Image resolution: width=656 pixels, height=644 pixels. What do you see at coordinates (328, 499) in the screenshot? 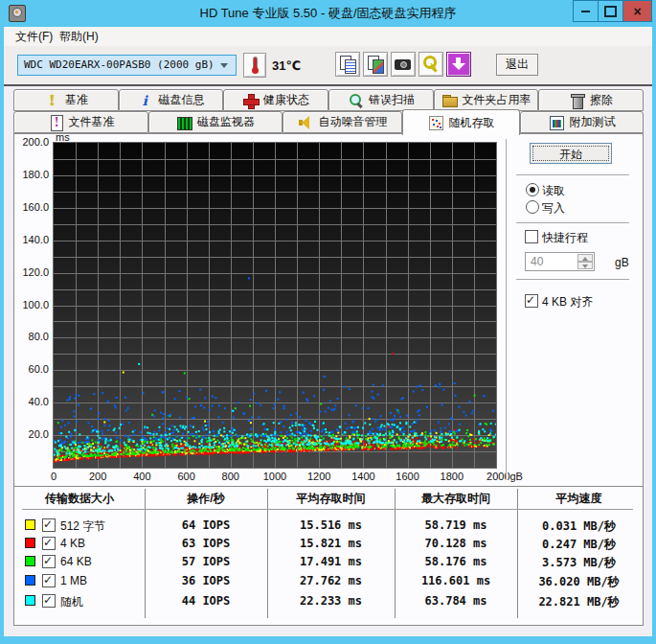
I see `table-header-row: 传输数据大小 操作/秒 平均存取时间 最大存取时间 平均速度` at bounding box center [328, 499].